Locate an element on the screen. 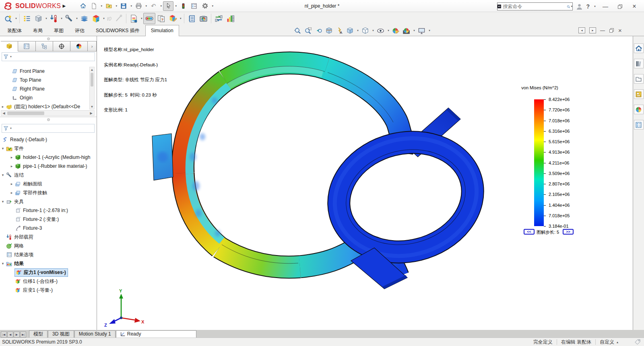 This screenshot has width=644, height=346. run-study-button is located at coordinates (96, 19).